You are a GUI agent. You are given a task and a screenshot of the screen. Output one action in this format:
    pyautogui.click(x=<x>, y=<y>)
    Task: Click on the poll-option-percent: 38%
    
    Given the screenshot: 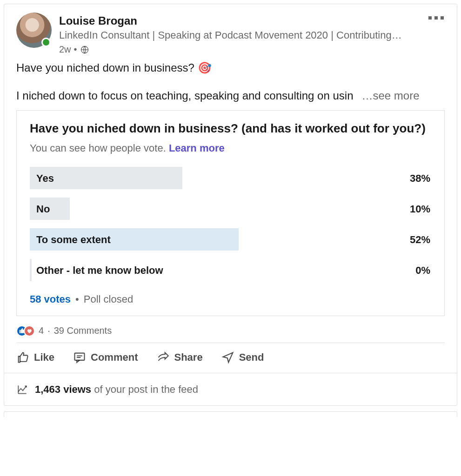 What is the action you would take?
    pyautogui.click(x=421, y=178)
    